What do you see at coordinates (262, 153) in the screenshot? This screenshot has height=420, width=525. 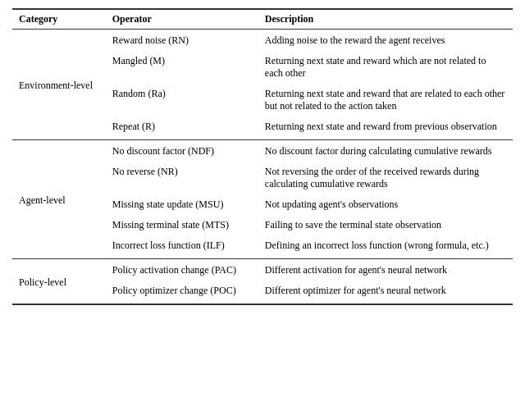 I see `table-row: Agent-levelNo discount factor (NDF)No di…` at bounding box center [262, 153].